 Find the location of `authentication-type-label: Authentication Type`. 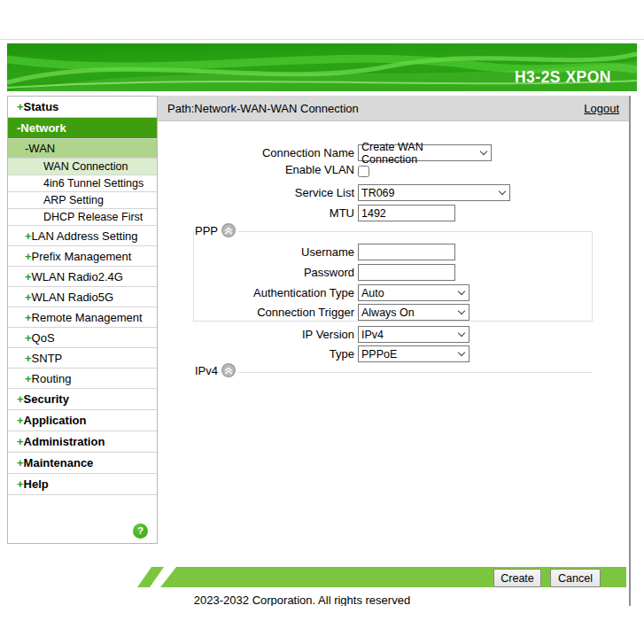

authentication-type-label: Authentication Type is located at coordinates (256, 292).